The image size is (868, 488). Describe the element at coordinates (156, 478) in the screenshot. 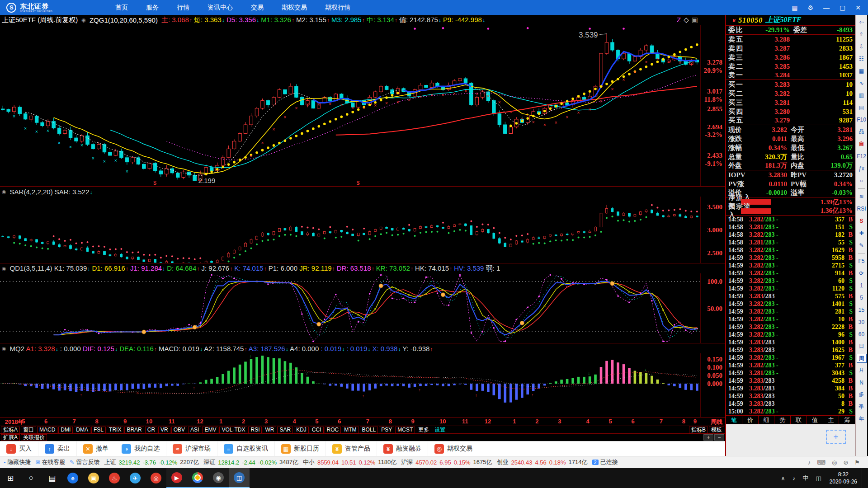

I see `taskbar-app-red-2: ◎` at that location.